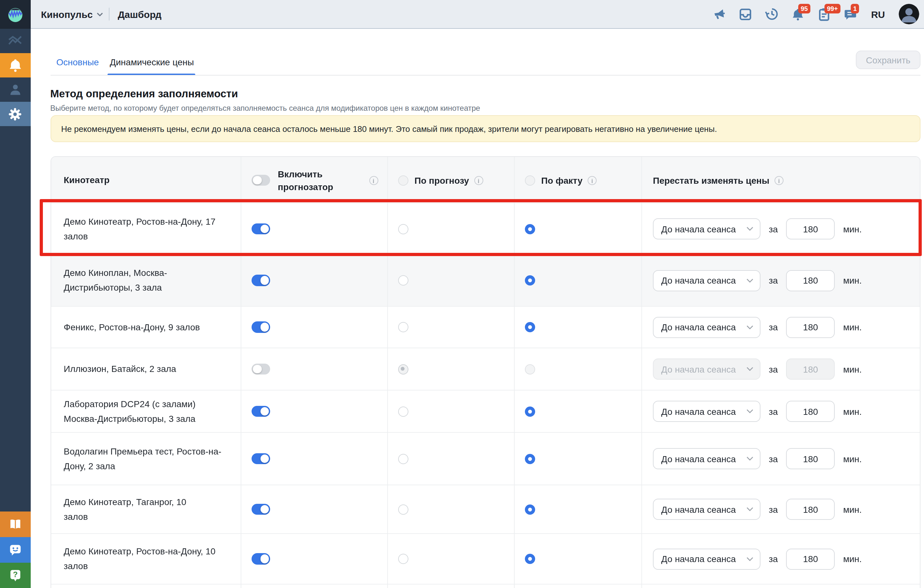 The width and height of the screenshot is (924, 588). Describe the element at coordinates (485, 129) in the screenshot. I see `warning-banner: Не рекомендуем изменять цены, если до на…` at that location.